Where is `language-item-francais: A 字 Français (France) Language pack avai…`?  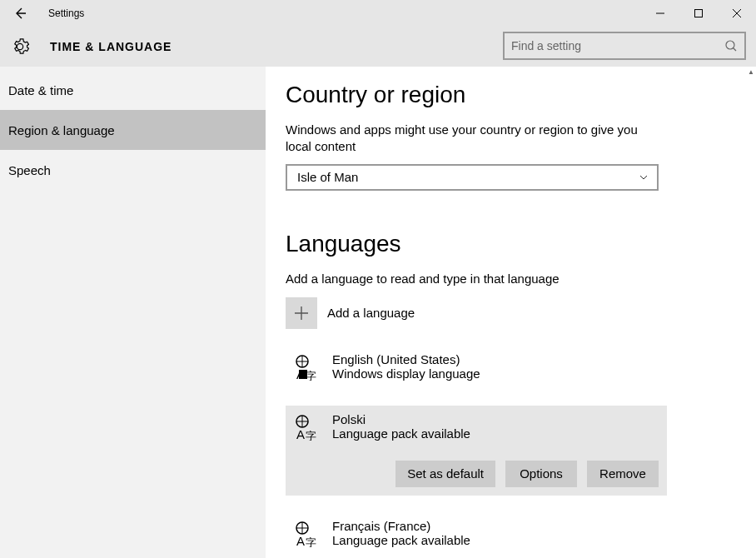
language-item-francais: A 字 Français (France) Language pack avai… is located at coordinates (476, 534).